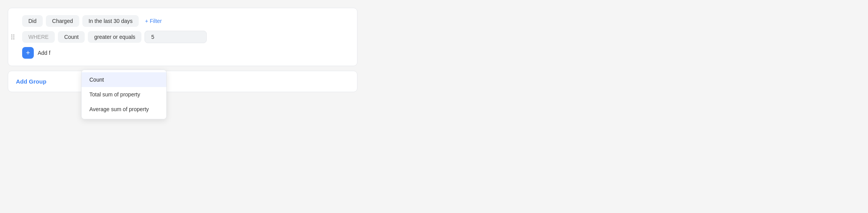 This screenshot has height=213, width=868. I want to click on add-filter-button: + Filter, so click(153, 21).